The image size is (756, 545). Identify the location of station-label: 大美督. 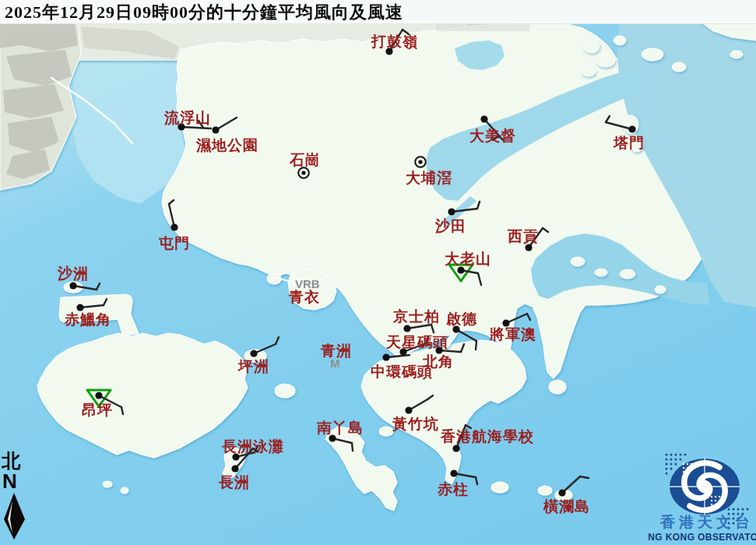
(493, 135).